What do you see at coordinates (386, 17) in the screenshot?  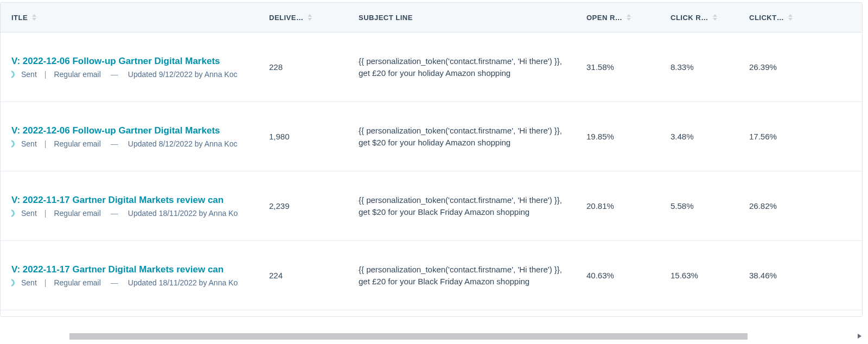 I see `col-header-subject-label: SUBJECT LINE` at bounding box center [386, 17].